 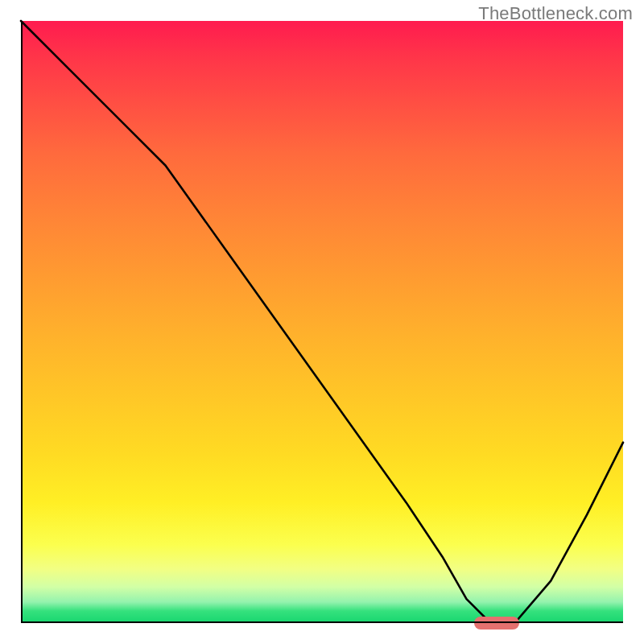 What do you see at coordinates (497, 623) in the screenshot?
I see `optimal-marker-icon` at bounding box center [497, 623].